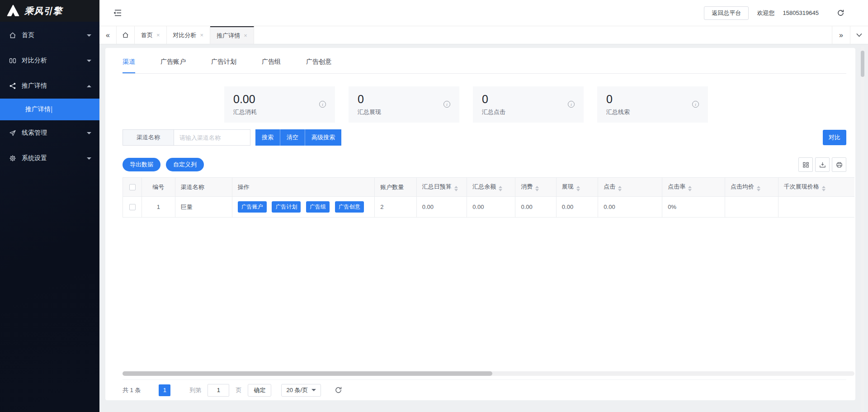  I want to click on page-size-value: 20 条/页, so click(297, 390).